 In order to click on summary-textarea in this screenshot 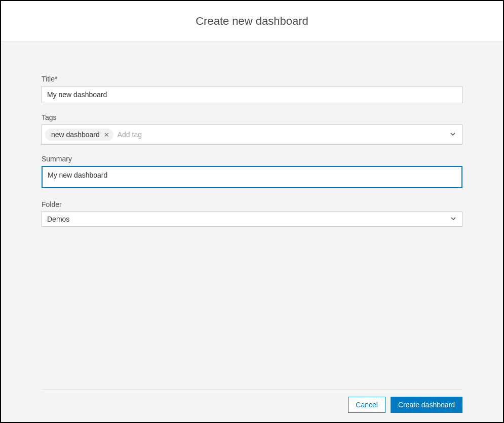, I will do `click(252, 177)`.